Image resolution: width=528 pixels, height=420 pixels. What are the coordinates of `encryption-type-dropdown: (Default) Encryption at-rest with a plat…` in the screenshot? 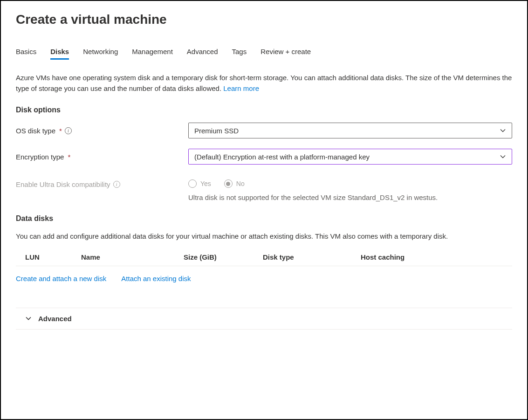 It's located at (350, 157).